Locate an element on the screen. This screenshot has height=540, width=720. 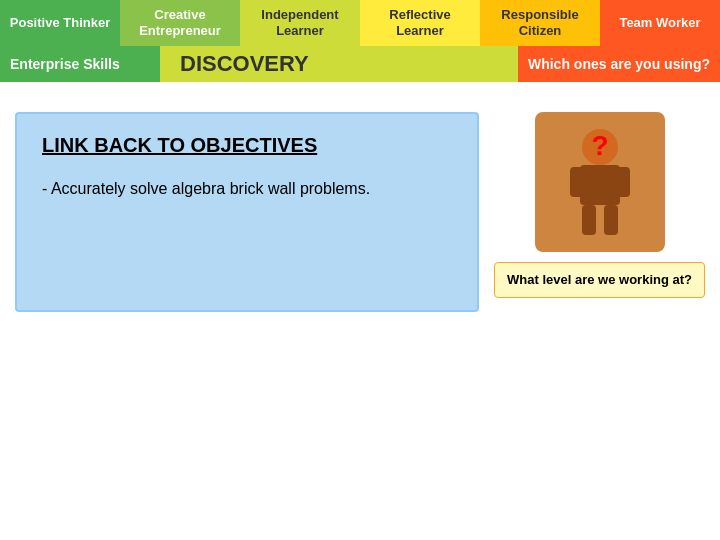
objectives-title: LINK BACK TO OBJECTIVES is located at coordinates (247, 146).